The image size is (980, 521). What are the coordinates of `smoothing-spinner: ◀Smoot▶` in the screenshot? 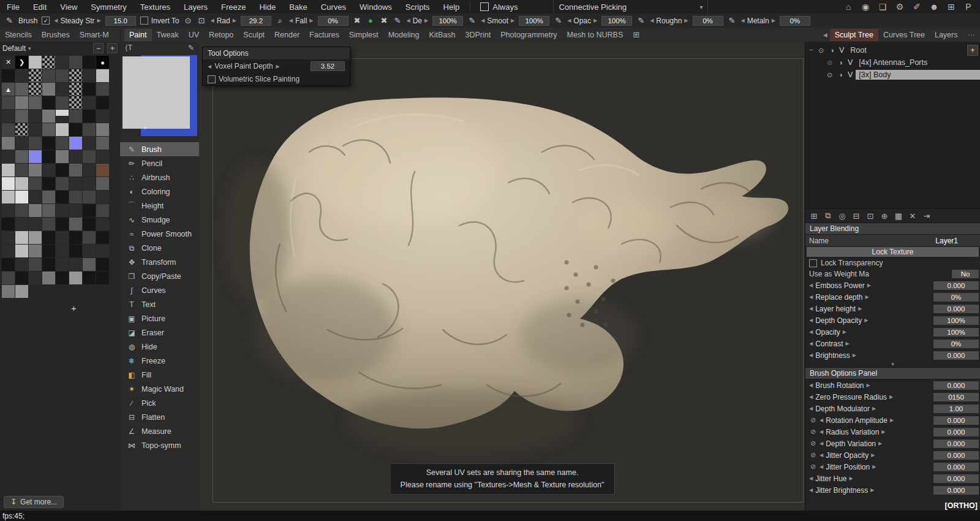 It's located at (497, 21).